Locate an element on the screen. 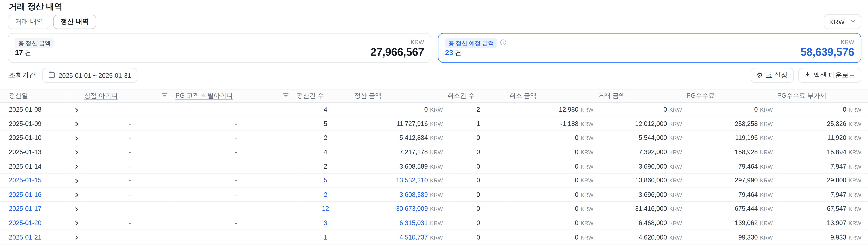 This screenshot has height=248, width=868. pg-fee-vat-cell: 29,800KRW is located at coordinates (823, 181).